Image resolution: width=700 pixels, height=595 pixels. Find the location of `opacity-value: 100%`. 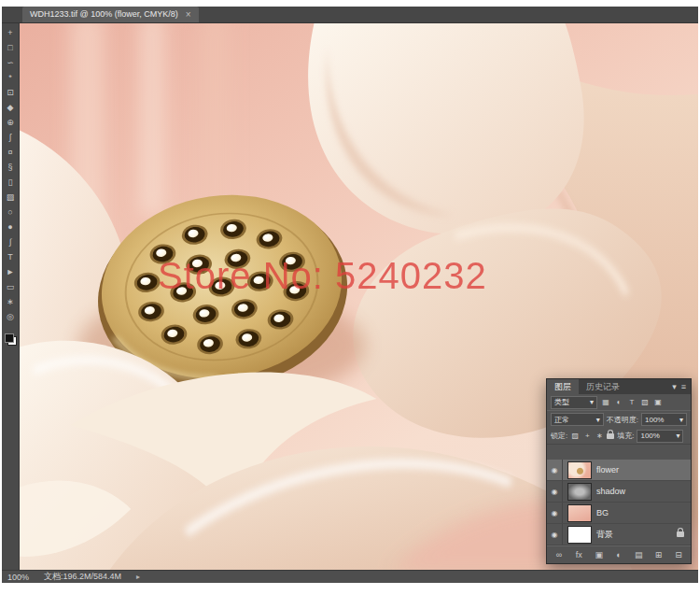

opacity-value: 100% is located at coordinates (654, 420).